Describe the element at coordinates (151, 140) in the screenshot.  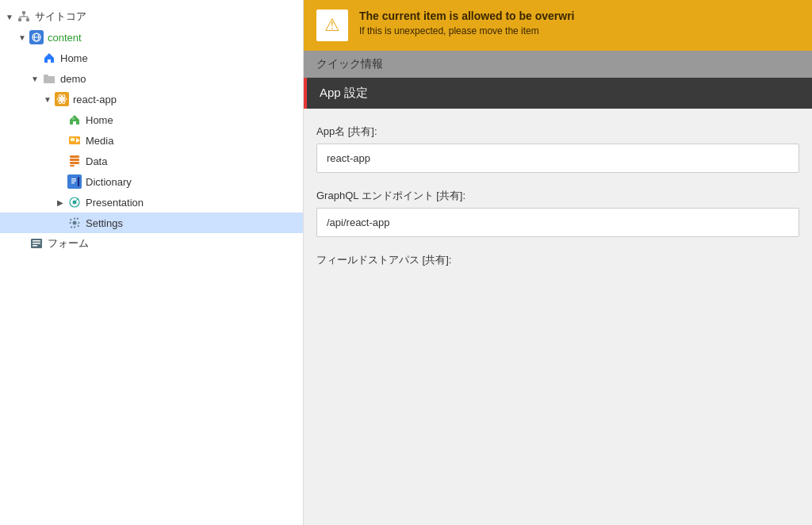
I see `tree-item-media: Media` at that location.